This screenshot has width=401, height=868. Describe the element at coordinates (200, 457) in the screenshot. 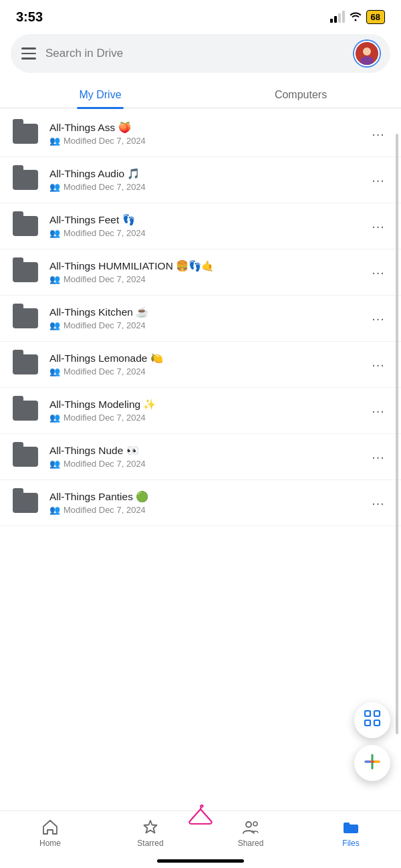

I see `list-item: All-Things Nude 👀 👥Modified Dec 7, 2024 …` at that location.